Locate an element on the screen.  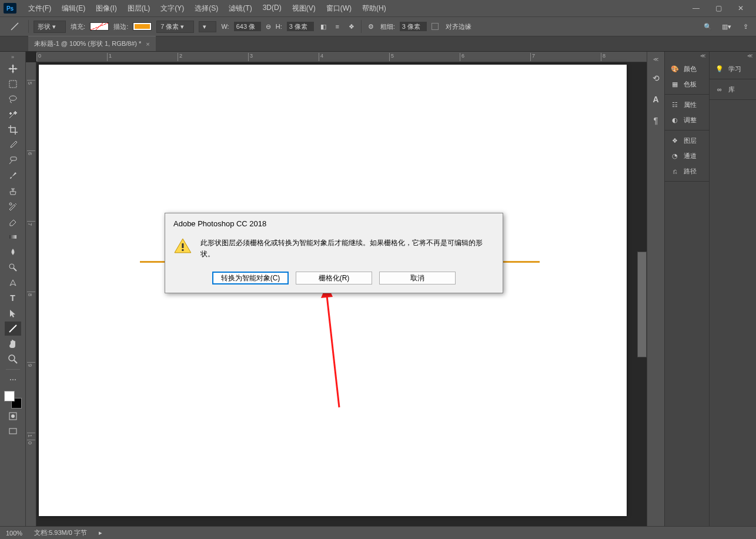
minimize-button: — is located at coordinates (696, 8).